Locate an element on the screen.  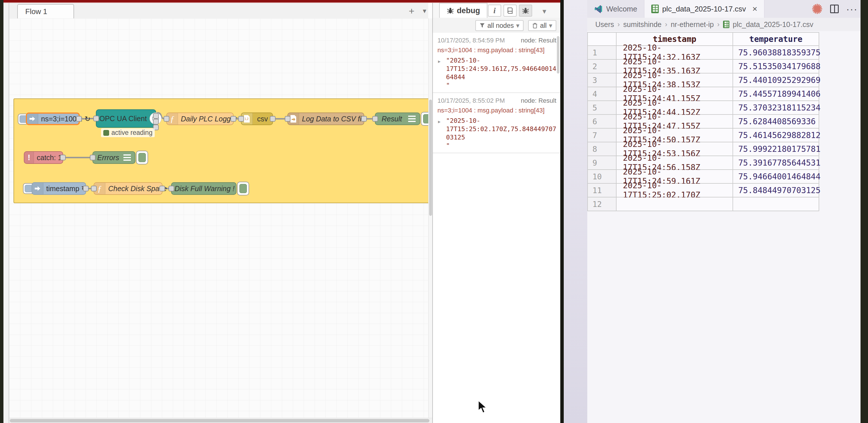
csv-file-icon is located at coordinates (655, 9).